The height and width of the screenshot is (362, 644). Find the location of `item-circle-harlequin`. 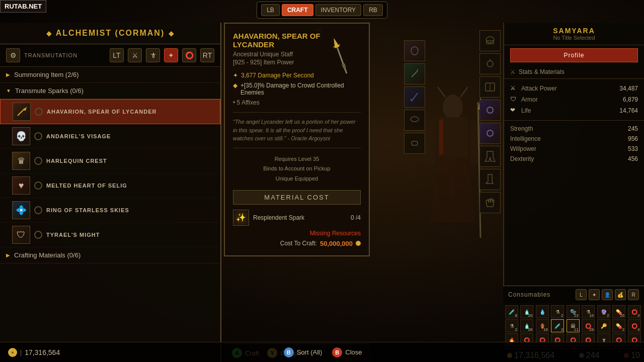

item-circle-harlequin is located at coordinates (38, 161).